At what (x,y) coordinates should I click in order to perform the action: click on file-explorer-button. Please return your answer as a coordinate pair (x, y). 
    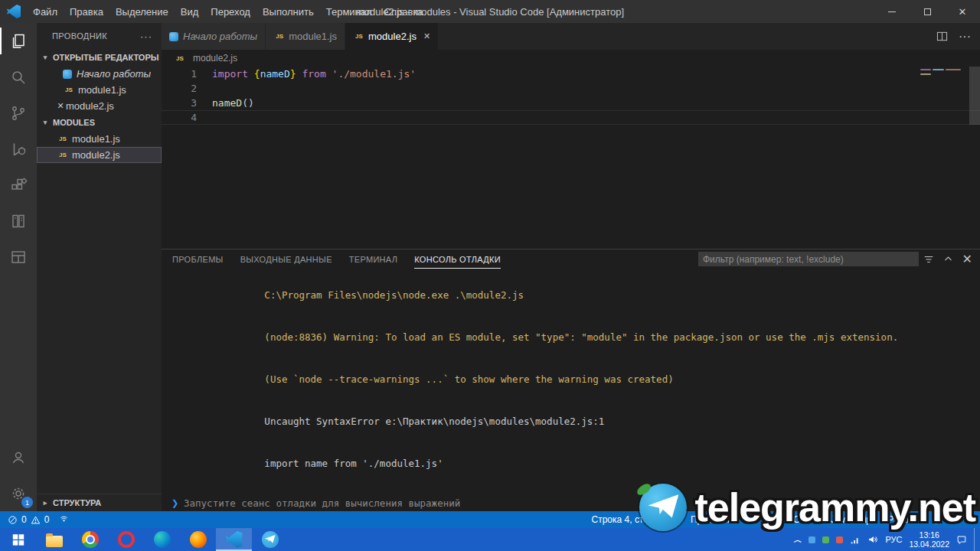
    Looking at the image, I should click on (54, 540).